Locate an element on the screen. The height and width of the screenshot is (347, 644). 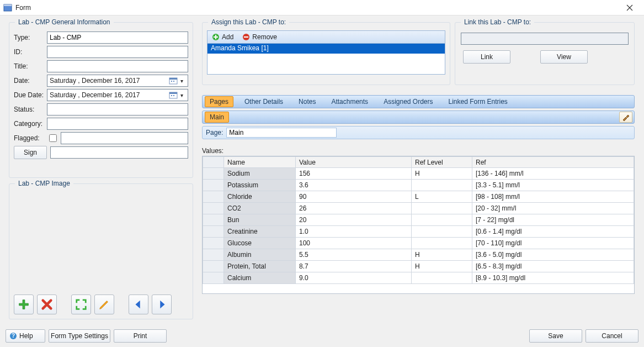
cell-name: Bun is located at coordinates (260, 220).